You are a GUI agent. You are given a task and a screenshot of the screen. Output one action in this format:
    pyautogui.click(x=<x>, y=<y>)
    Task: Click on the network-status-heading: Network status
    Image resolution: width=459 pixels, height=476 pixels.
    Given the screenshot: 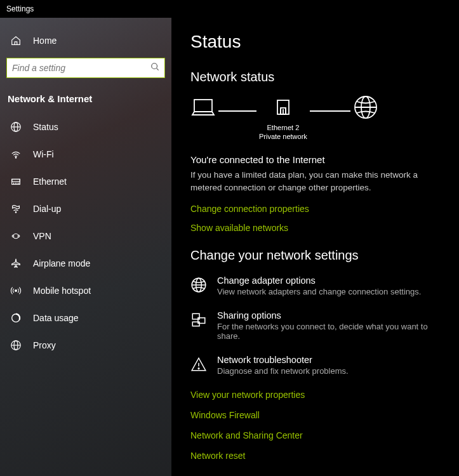 What is the action you would take?
    pyautogui.click(x=317, y=77)
    